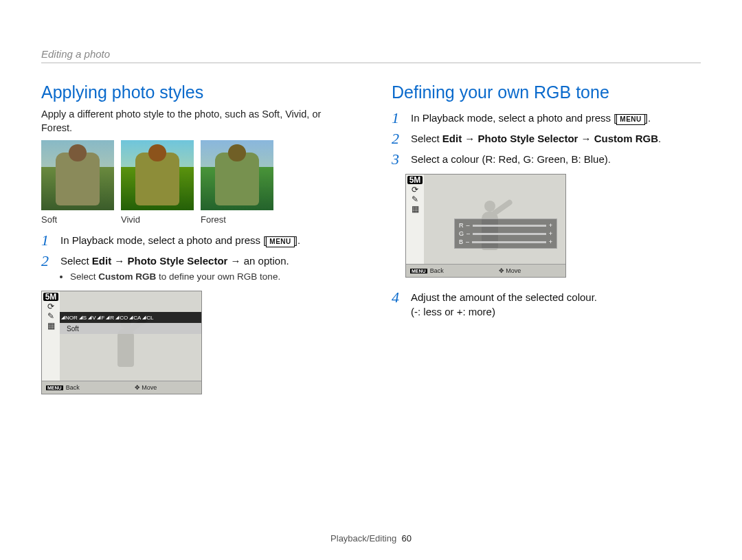 The width and height of the screenshot is (742, 560). Describe the element at coordinates (196, 183) in the screenshot. I see `style-thumbnails: Soft Vivid Forest` at that location.